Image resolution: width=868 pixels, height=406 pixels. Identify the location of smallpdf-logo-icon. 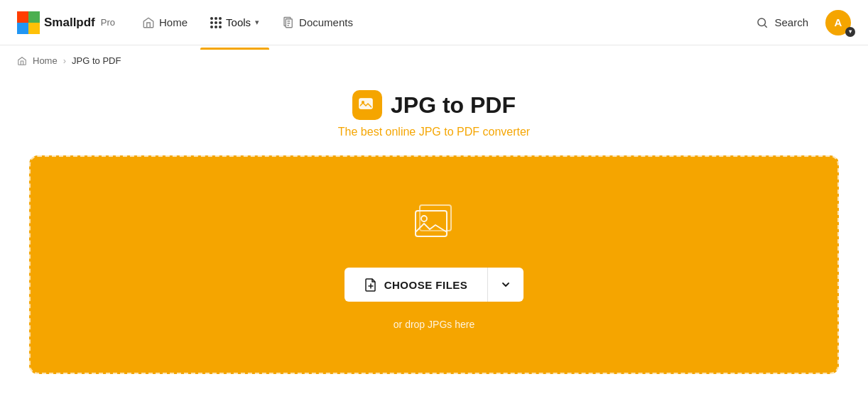
(28, 23).